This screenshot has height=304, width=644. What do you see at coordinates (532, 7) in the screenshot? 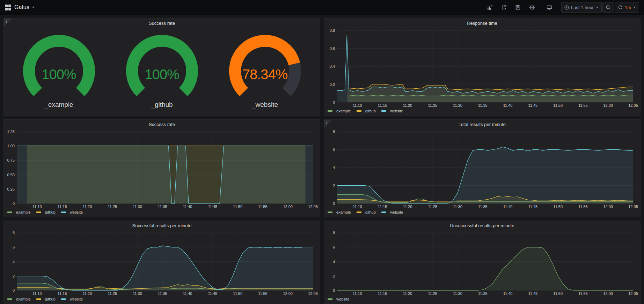
I see `settings-button` at bounding box center [532, 7].